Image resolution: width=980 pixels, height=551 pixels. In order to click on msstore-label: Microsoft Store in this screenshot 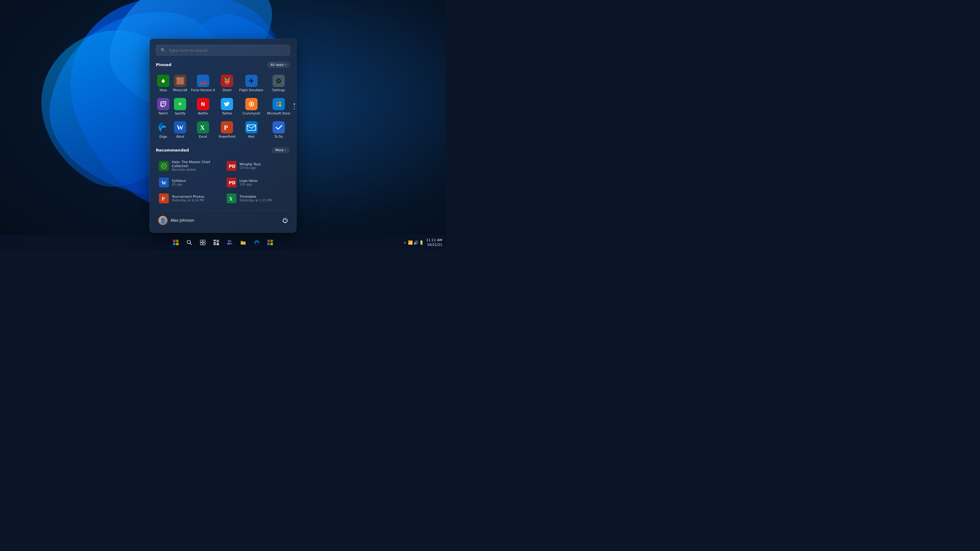, I will do `click(278, 113)`.